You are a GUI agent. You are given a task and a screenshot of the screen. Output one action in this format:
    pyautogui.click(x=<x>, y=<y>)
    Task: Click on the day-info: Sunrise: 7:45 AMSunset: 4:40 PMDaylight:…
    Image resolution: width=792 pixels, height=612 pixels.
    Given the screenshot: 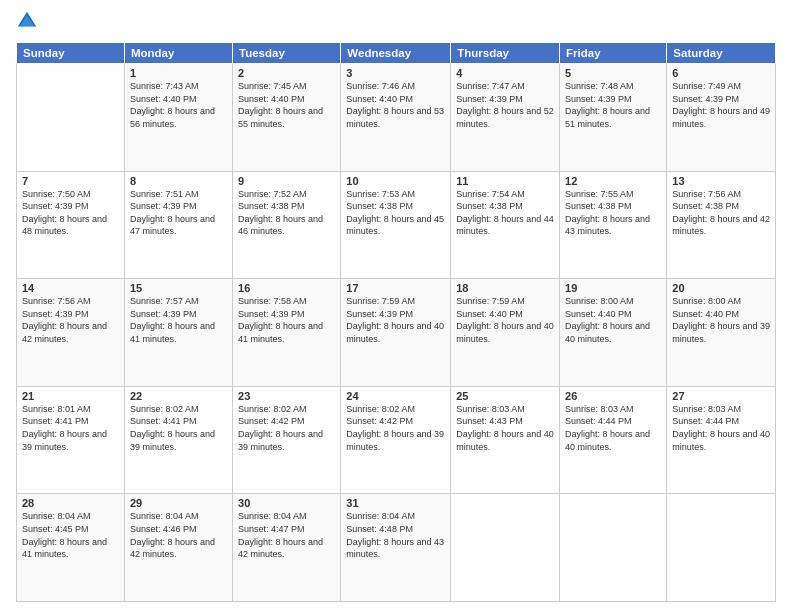 What is the action you would take?
    pyautogui.click(x=286, y=105)
    